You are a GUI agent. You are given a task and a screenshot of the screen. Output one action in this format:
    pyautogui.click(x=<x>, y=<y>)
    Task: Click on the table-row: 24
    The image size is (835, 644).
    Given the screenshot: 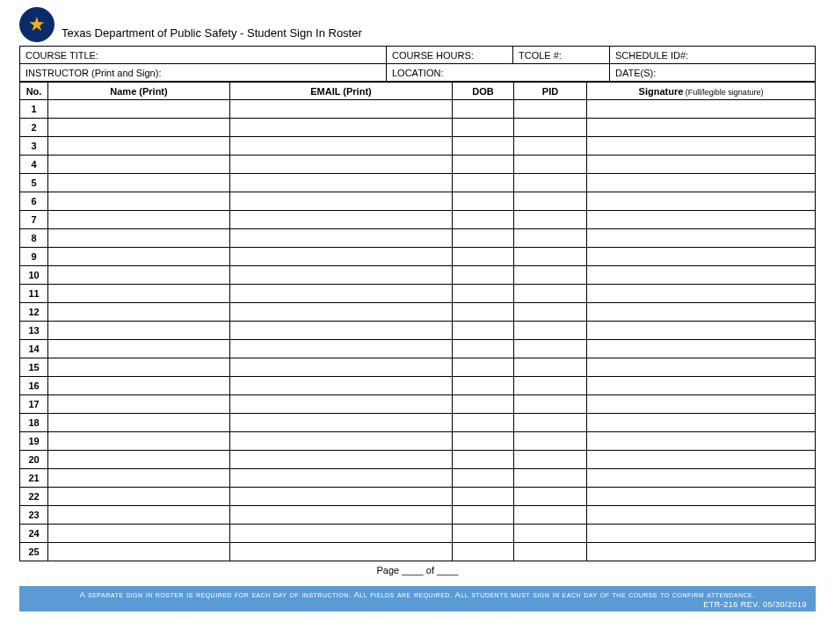 What is the action you would take?
    pyautogui.click(x=418, y=534)
    